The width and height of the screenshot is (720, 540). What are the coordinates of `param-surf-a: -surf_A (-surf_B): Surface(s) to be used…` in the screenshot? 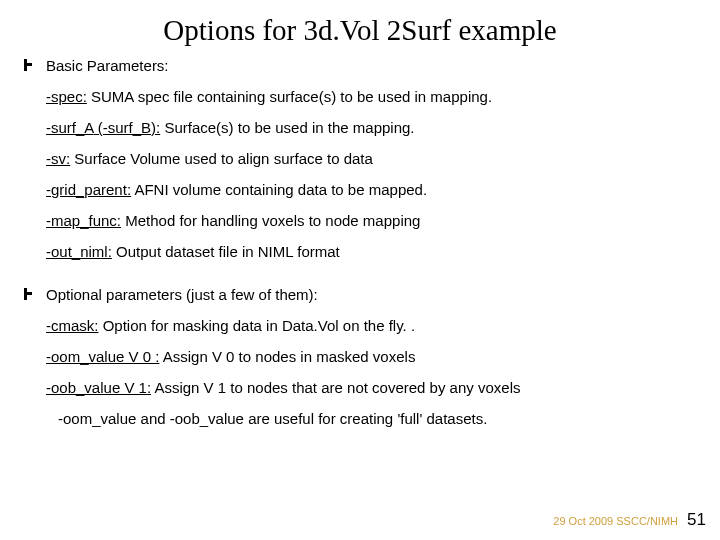 It's located at (373, 128).